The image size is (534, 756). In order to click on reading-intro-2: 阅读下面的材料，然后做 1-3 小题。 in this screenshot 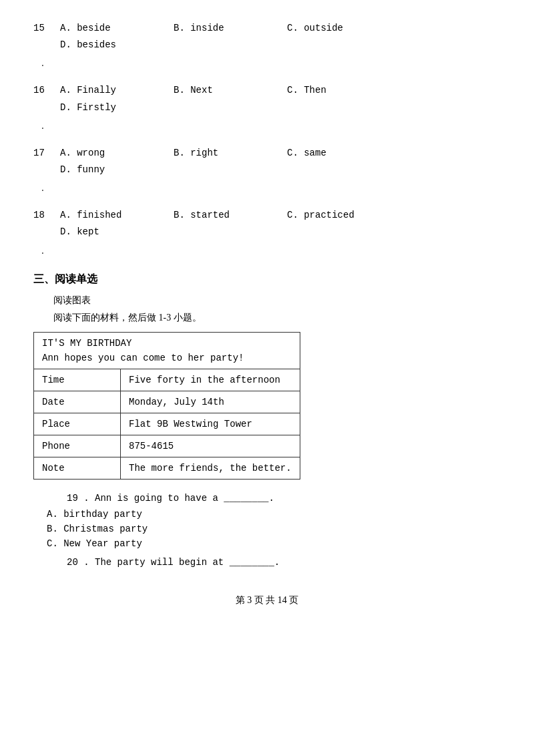, I will do `click(277, 318)`.